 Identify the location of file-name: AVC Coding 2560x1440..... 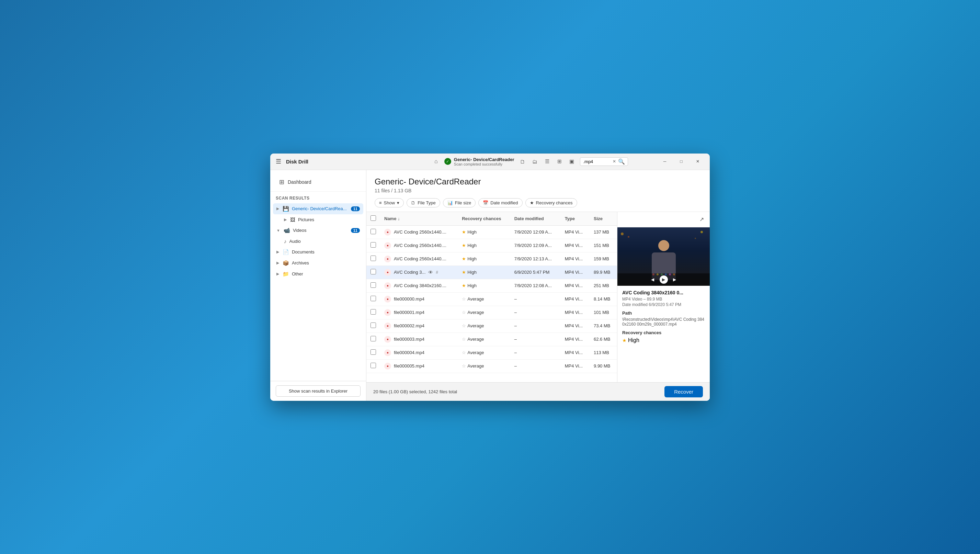
(420, 232).